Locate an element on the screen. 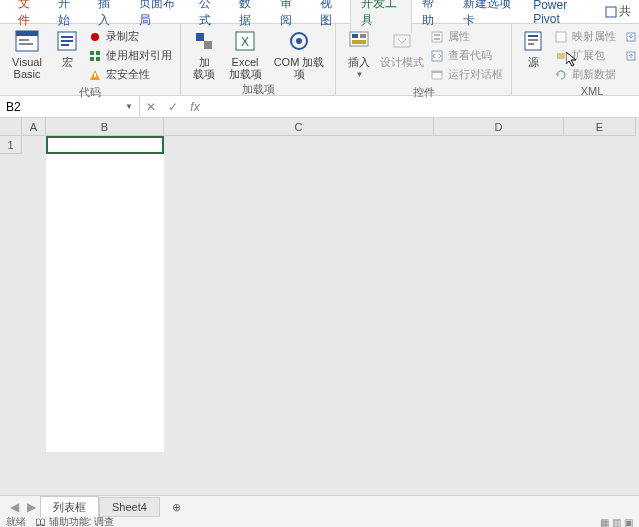  col-header-B: B is located at coordinates (105, 127).